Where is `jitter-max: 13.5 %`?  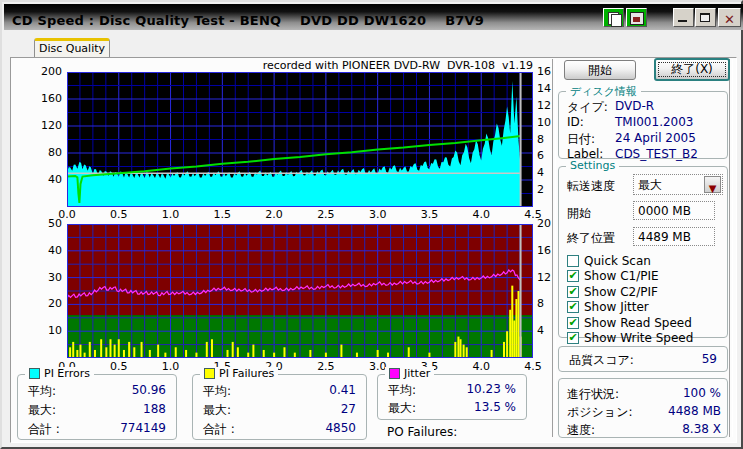 jitter-max: 13.5 % is located at coordinates (495, 407).